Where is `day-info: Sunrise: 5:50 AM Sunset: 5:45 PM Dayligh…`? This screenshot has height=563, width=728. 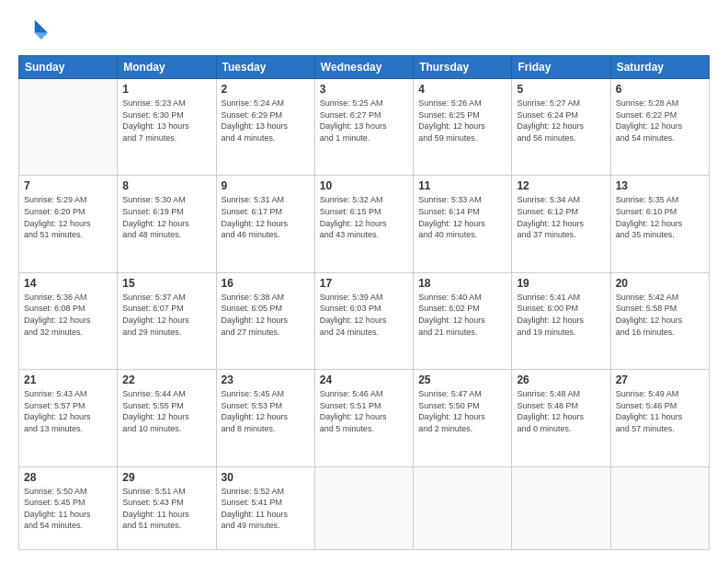
day-info: Sunrise: 5:50 AM Sunset: 5:45 PM Dayligh… is located at coordinates (68, 509).